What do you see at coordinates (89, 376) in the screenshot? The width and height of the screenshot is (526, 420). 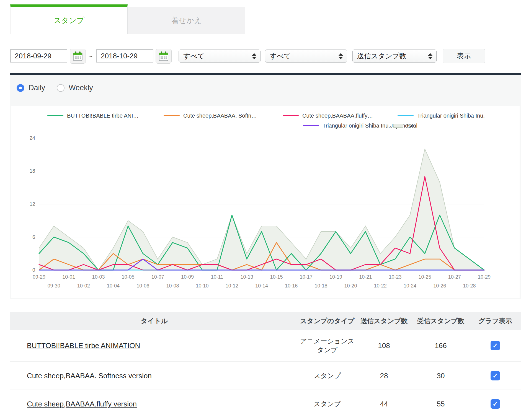 I see `sticker-title-link: Cute sheep,BAABAA. Softness version` at bounding box center [89, 376].